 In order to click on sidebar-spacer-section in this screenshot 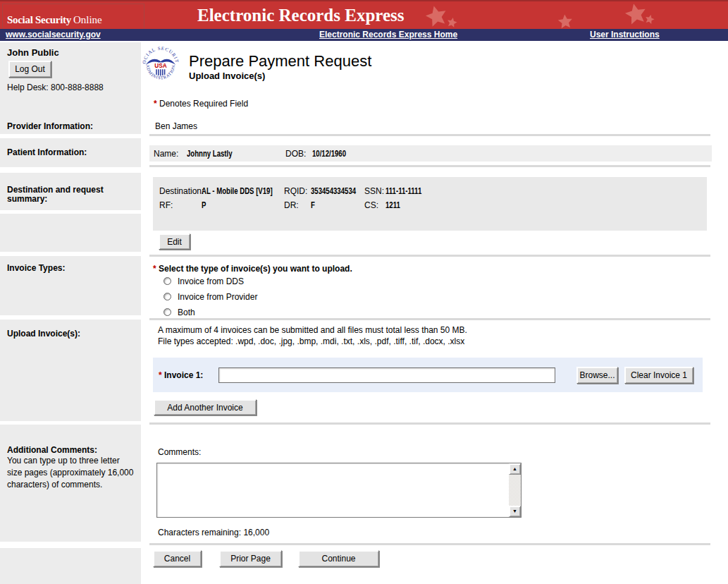, I will do `click(70, 233)`.